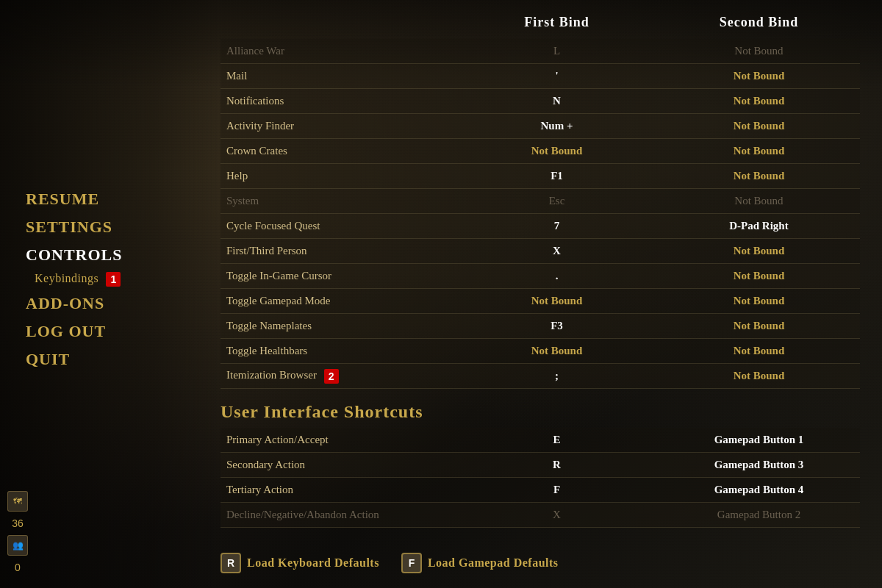  Describe the element at coordinates (759, 465) in the screenshot. I see `second-bind-value: Gamepad Button 3` at that location.